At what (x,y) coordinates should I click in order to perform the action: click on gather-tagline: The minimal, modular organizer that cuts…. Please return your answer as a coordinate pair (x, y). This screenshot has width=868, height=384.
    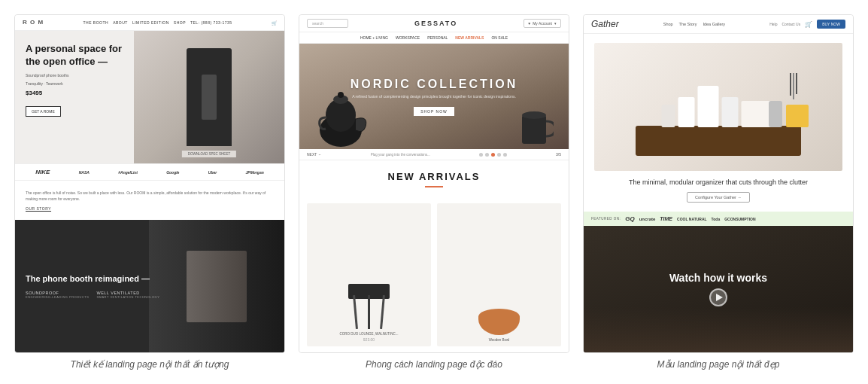
    Looking at the image, I should click on (718, 182).